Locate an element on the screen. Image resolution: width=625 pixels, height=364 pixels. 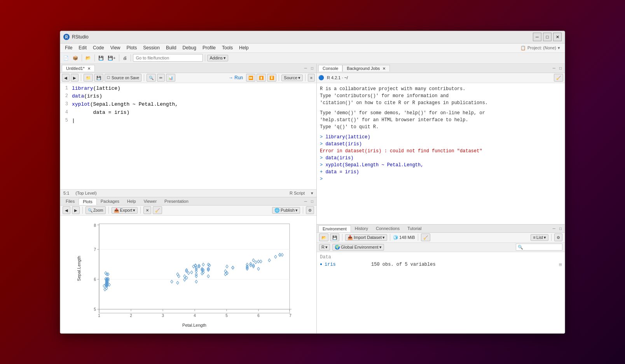
editor-tab-untitled1: Untitled1* ✕ is located at coordinates (79, 68).